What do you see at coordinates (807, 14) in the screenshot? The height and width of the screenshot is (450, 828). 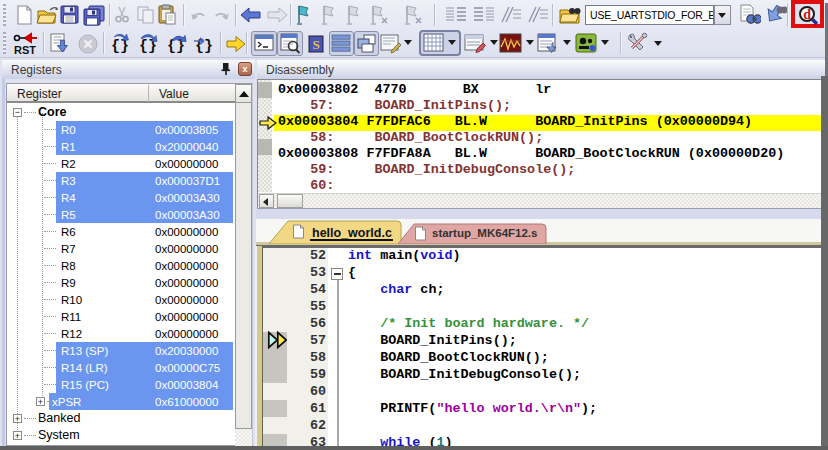 I see `svg-text: d` at bounding box center [807, 14].